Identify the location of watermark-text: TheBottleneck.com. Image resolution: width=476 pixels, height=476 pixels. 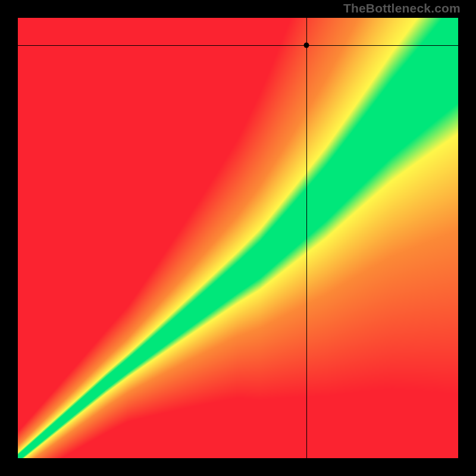
(402, 8).